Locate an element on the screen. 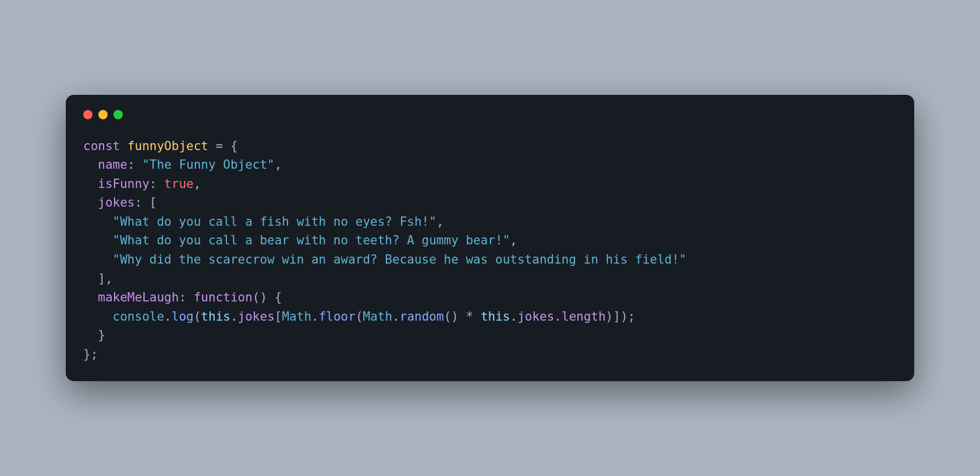 The image size is (980, 476). prop-makemelaugh: makeMeLaugh is located at coordinates (139, 297).